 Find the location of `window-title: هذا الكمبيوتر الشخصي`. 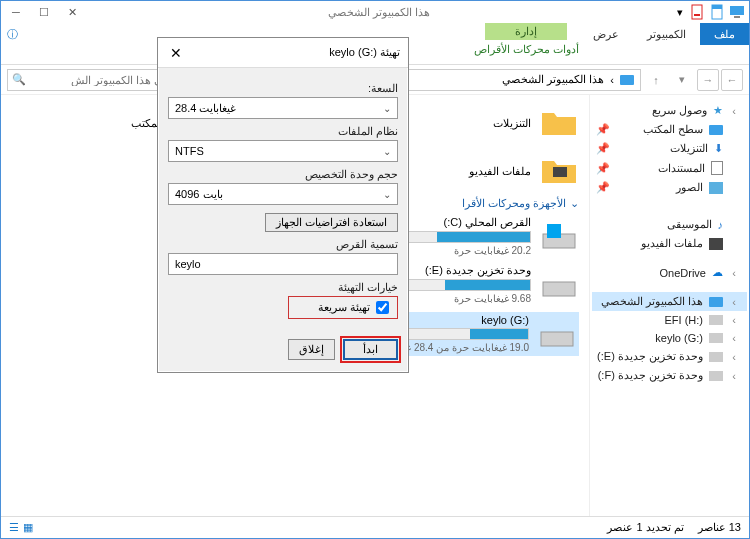

window-title: هذا الكمبيوتر الشخصي is located at coordinates (379, 12).